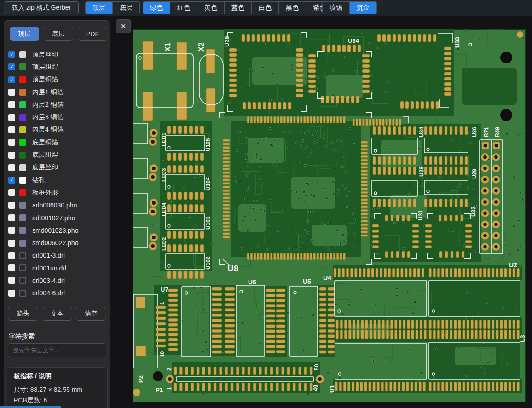 The height and width of the screenshot is (408, 532). I want to click on layer-label: 顶层丝印, so click(45, 55).